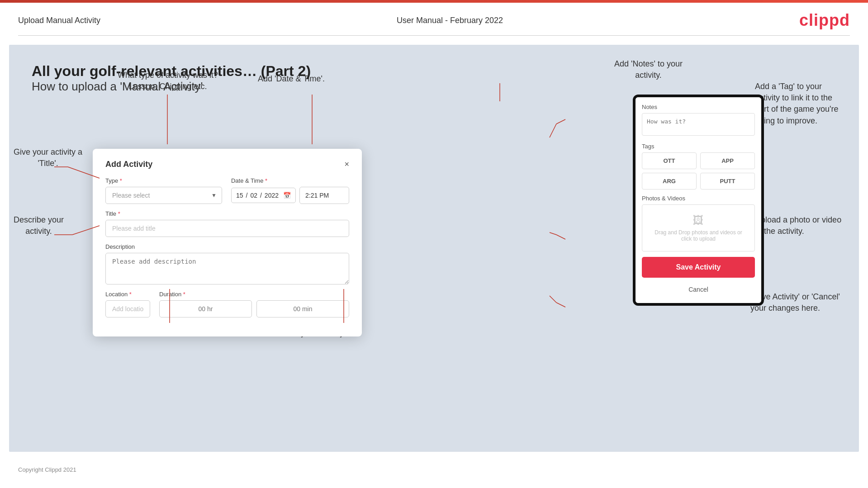 The width and height of the screenshot is (868, 488). I want to click on annotation-date-time: Add 'Date & Time'., so click(291, 79).